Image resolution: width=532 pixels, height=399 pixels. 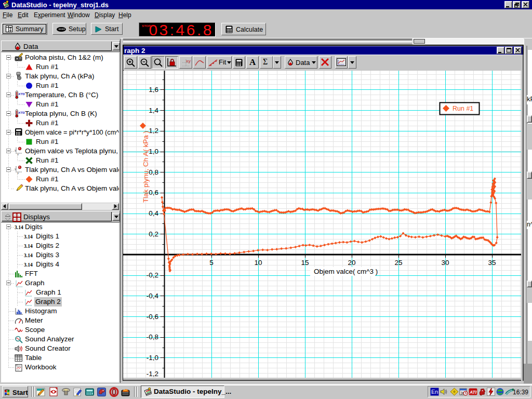 I want to click on svg-text: Tlak plynu, Ch A( kPa ), so click(x=145, y=167).